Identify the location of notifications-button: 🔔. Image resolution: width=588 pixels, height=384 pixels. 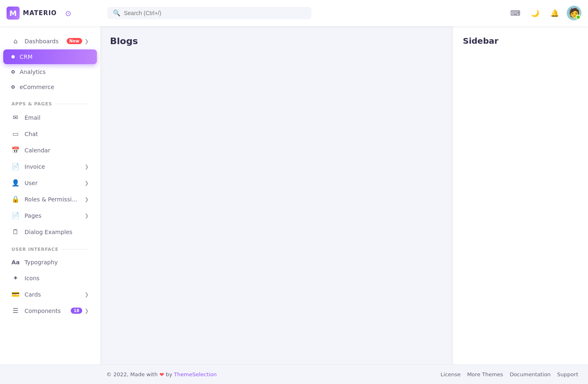
(554, 13).